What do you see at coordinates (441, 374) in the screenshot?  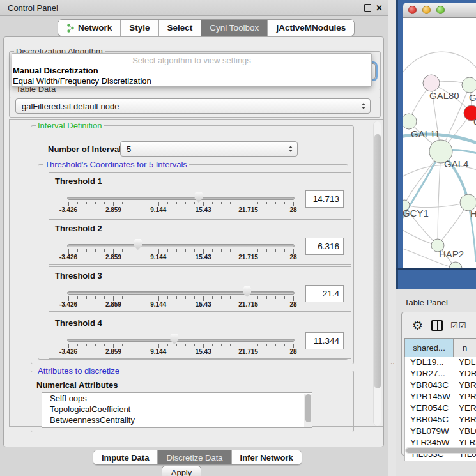 I see `table-row: YDR27...YDR2` at bounding box center [441, 374].